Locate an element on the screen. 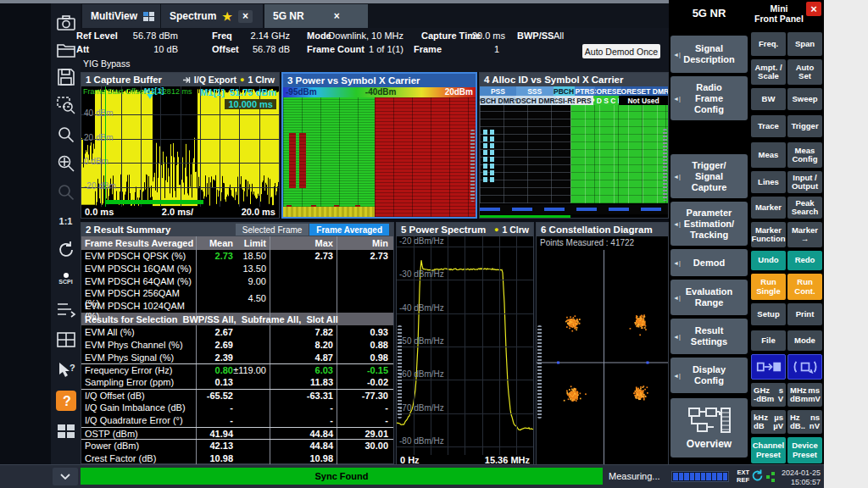  iq-export-button: I/Q Export is located at coordinates (209, 80).